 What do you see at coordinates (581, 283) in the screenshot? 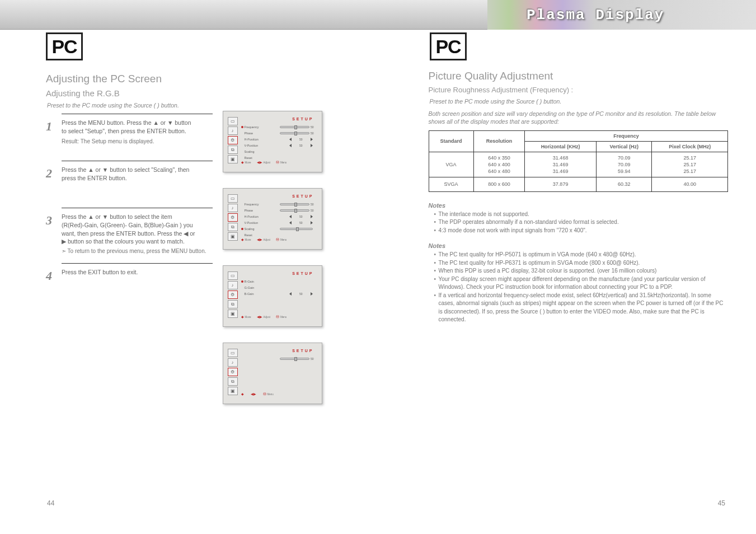
I see `note-item: Your PC display screen might appear diff…` at bounding box center [581, 283].